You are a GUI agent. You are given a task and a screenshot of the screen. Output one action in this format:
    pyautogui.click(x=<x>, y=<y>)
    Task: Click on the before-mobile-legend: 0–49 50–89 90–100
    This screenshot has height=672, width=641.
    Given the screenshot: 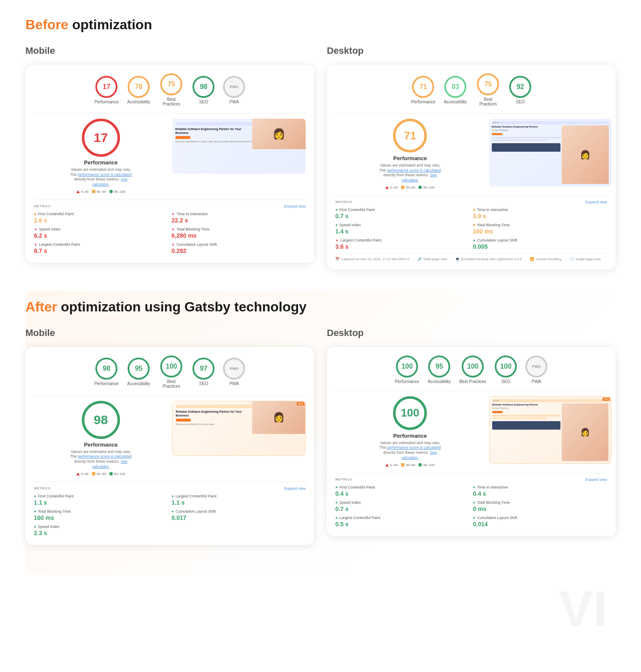 What is the action you would take?
    pyautogui.click(x=101, y=192)
    